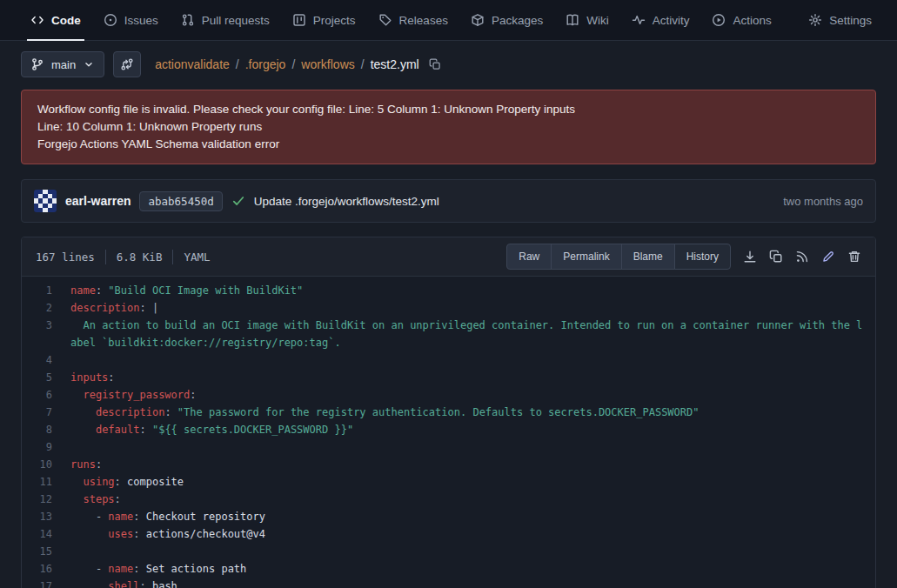 The image size is (897, 588). Describe the element at coordinates (815, 20) in the screenshot. I see `gear-icon` at that location.